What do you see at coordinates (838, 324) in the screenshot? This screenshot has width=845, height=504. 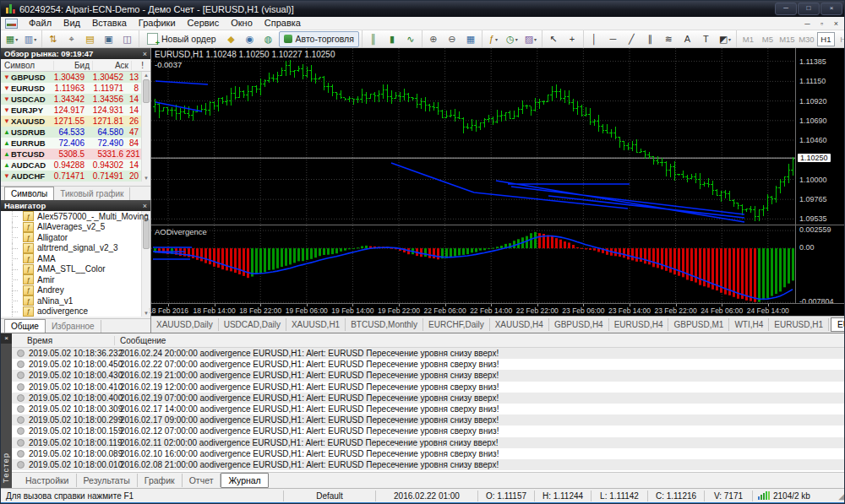 I see `chart-tab: EURUSD,H1 (visual)` at bounding box center [838, 324].